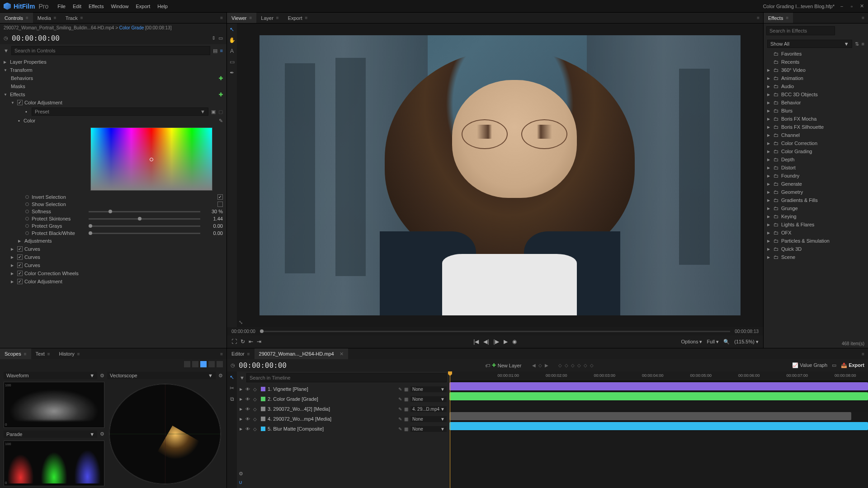 This screenshot has width=868, height=488. Describe the element at coordinates (343, 399) in the screenshot. I see `timeline-layer-row: ▶👁◇2. Color Grade [Grade]✎▦None▼` at that location.